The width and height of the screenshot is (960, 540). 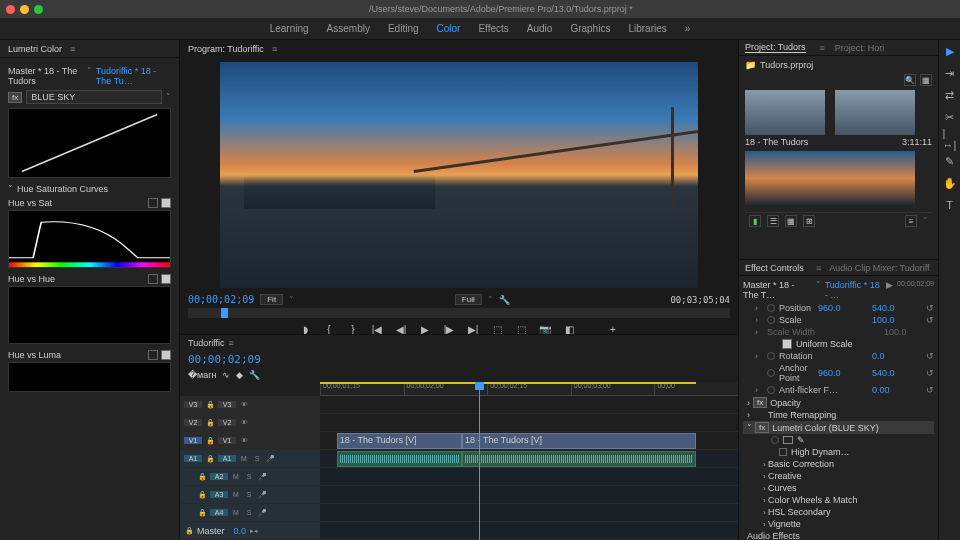 I want to click on resolution-dropdown: Full, so click(x=468, y=300).